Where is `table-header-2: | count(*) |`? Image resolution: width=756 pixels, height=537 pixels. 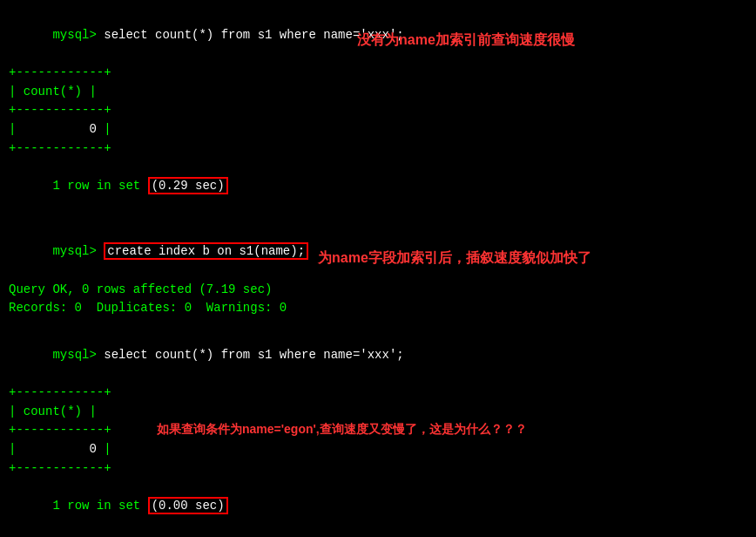
table-header-2: | count(*) | is located at coordinates (378, 412).